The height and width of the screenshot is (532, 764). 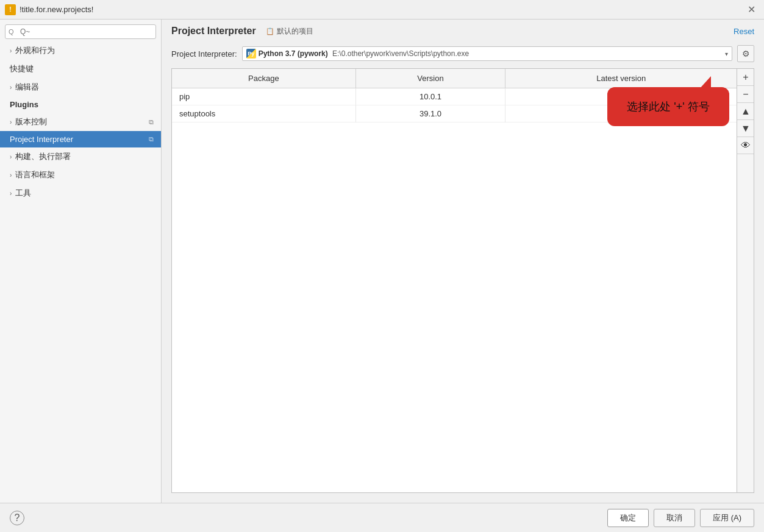 What do you see at coordinates (463, 55) in the screenshot?
I see `interpreter-row: Project Interpreter: Py Python 3.7 (pywo…` at bounding box center [463, 55].